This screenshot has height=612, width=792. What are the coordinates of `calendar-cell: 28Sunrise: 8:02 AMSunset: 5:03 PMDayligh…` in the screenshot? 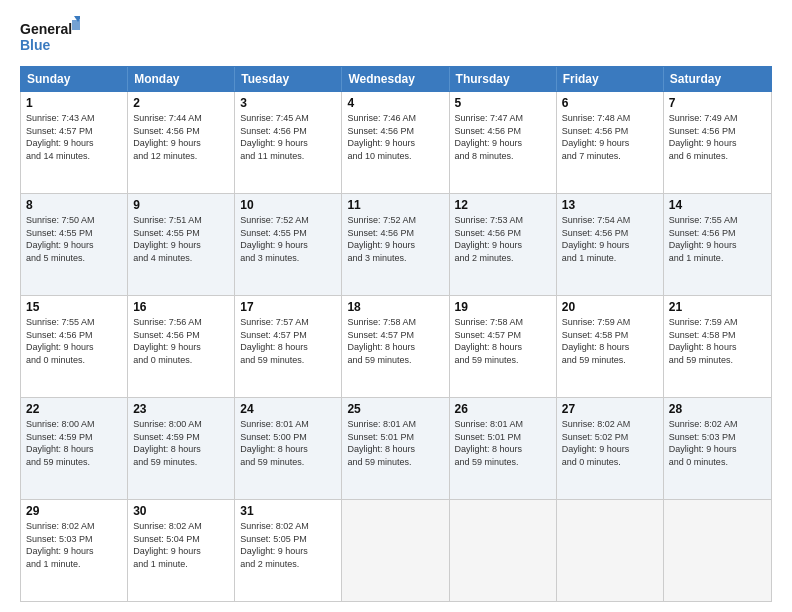 It's located at (718, 448).